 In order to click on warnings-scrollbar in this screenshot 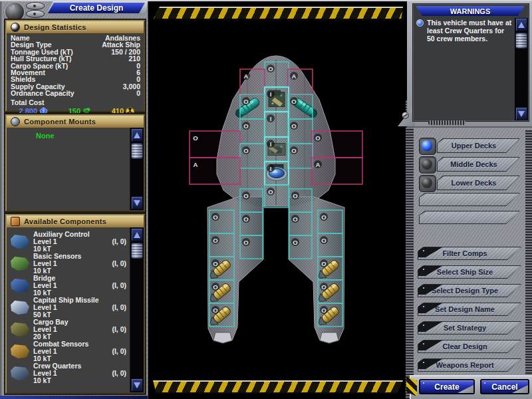, I will do `click(521, 69)`.